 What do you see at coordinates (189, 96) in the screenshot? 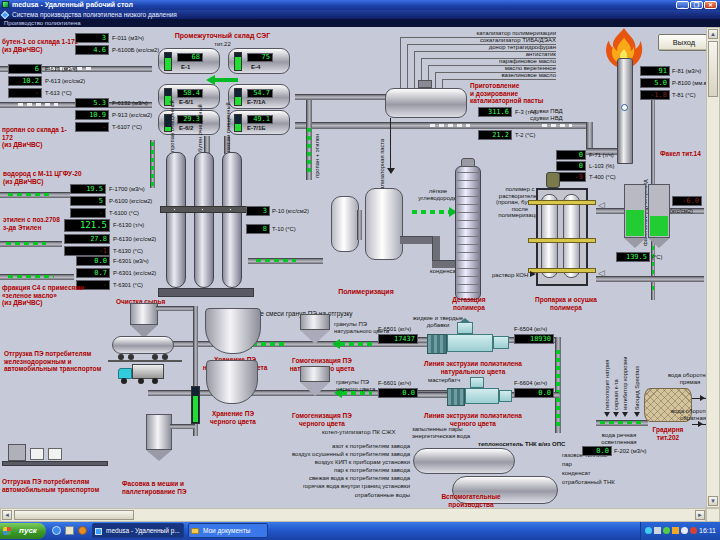
I see `tank-E6-1: 58.4 Е-6/1` at bounding box center [189, 96].